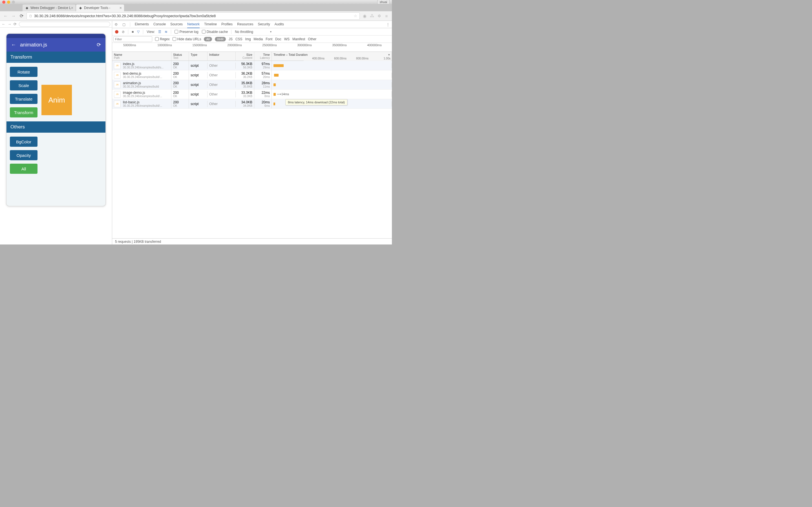 The image size is (812, 507). What do you see at coordinates (133, 39) in the screenshot?
I see `filter-input` at bounding box center [133, 39].